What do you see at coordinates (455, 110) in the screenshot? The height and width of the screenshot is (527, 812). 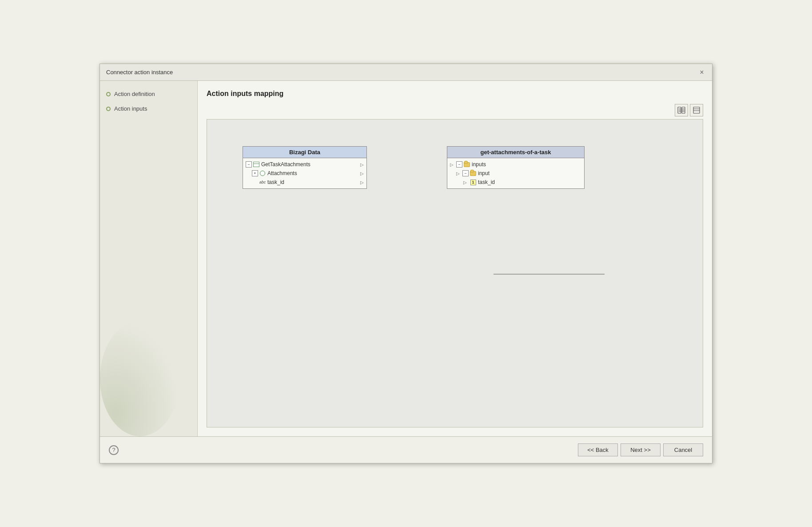 I see `toolbar-row` at bounding box center [455, 110].